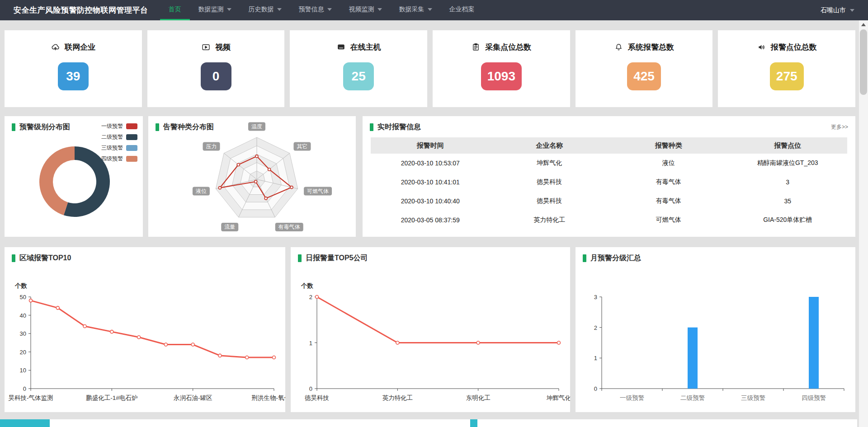 This screenshot has height=427, width=868. I want to click on stat-label-row: 在线主机, so click(359, 47).